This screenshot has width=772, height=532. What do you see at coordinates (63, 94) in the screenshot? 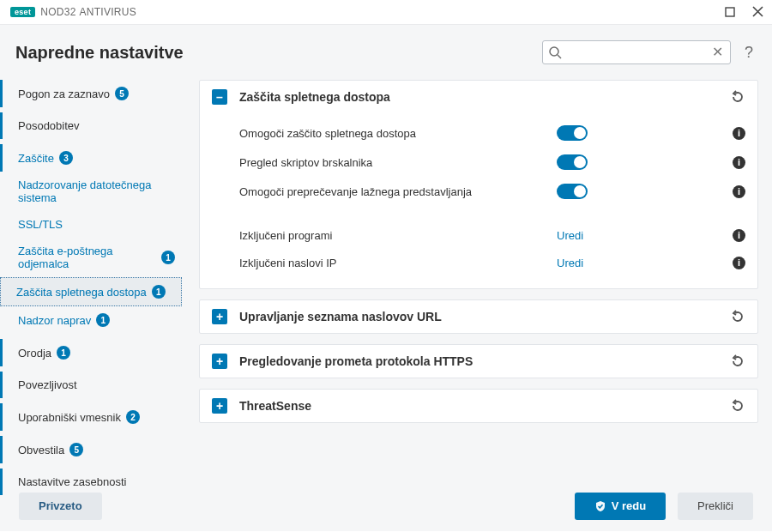
I see `sidebar-item-label: Pogon za zaznavo` at bounding box center [63, 94].